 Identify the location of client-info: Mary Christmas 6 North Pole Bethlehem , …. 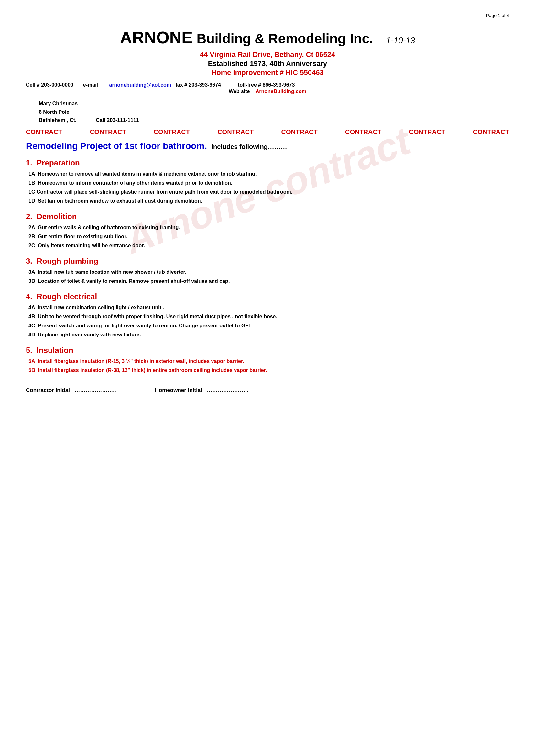
(268, 112).